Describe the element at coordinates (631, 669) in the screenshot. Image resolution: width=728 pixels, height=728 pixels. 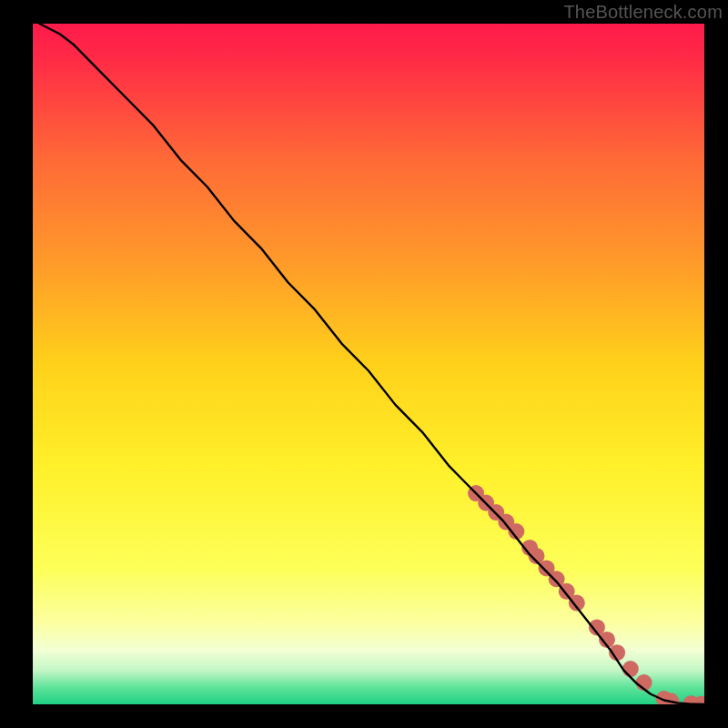
I see `scatter-point` at that location.